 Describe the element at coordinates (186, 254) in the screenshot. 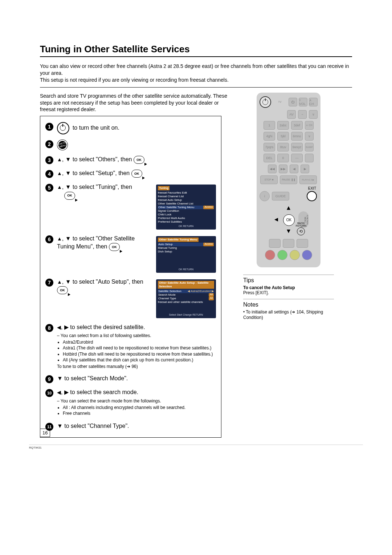

I see `ost-menu-panel: Other Satellite Tuning Menu Auto SetupAc…` at that location.